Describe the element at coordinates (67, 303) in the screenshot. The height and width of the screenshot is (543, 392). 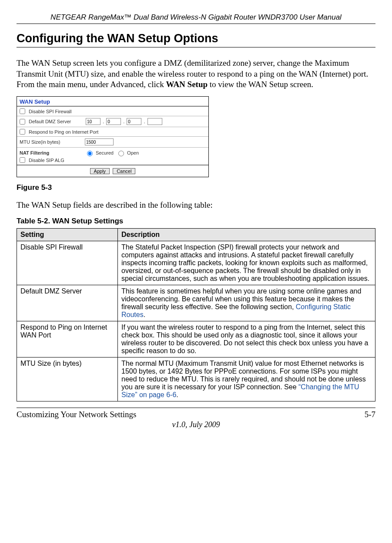
I see `cell-setting: Default DMZ Server` at that location.